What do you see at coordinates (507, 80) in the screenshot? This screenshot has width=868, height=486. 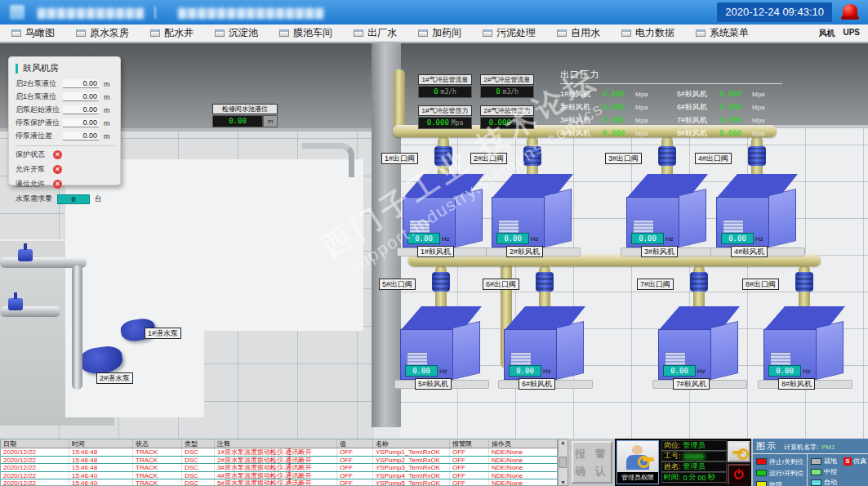 I see `meter-label: 2#气冲总管流量` at bounding box center [507, 80].